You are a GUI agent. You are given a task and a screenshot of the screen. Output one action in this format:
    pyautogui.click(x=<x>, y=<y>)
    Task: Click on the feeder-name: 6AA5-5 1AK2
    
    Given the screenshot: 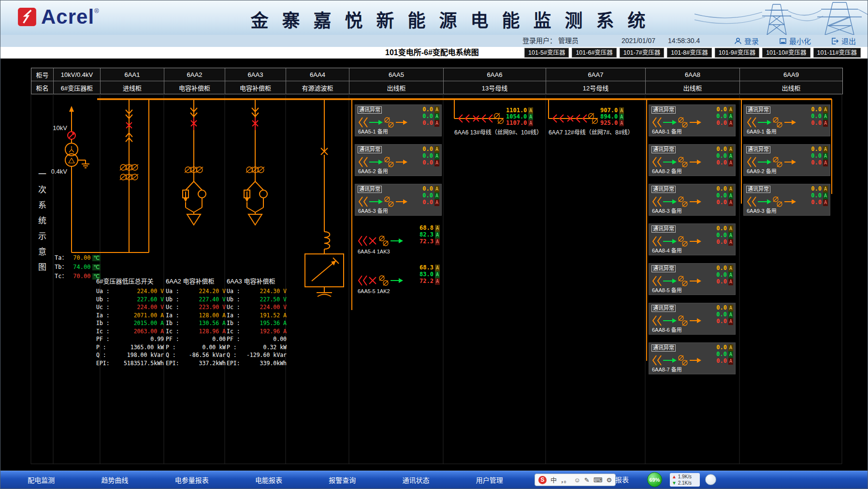 What is the action you would take?
    pyautogui.click(x=374, y=291)
    